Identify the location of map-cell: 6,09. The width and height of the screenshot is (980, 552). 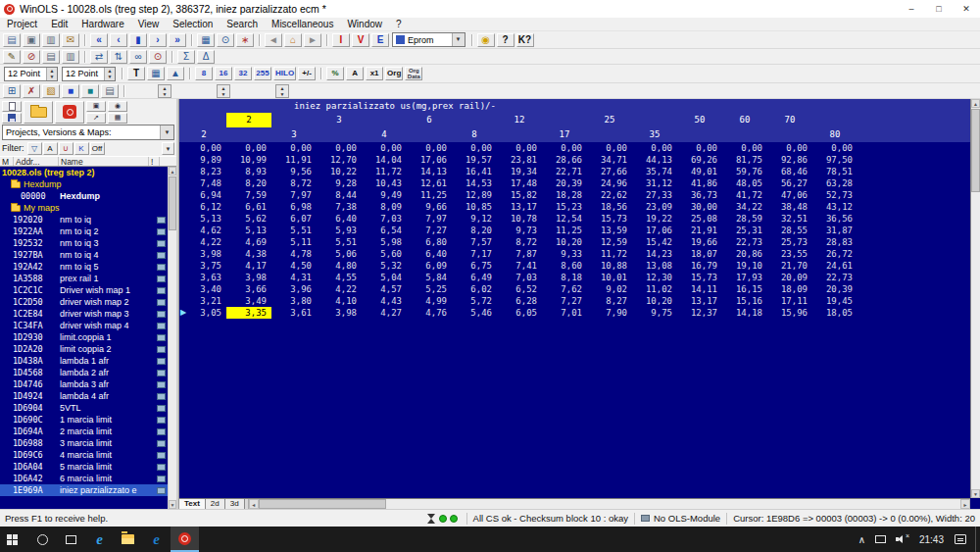
(429, 266).